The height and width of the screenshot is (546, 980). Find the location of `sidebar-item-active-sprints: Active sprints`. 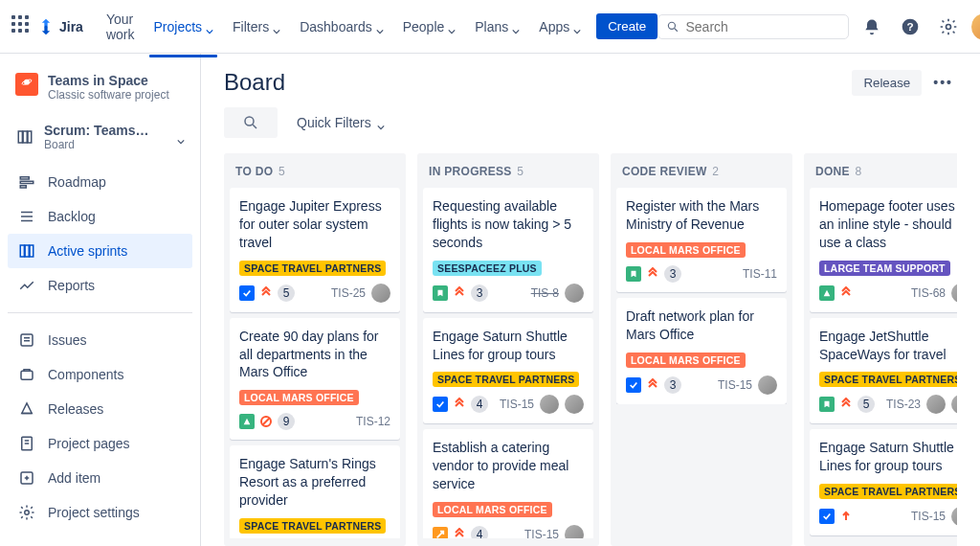

sidebar-item-active-sprints: Active sprints is located at coordinates (100, 251).